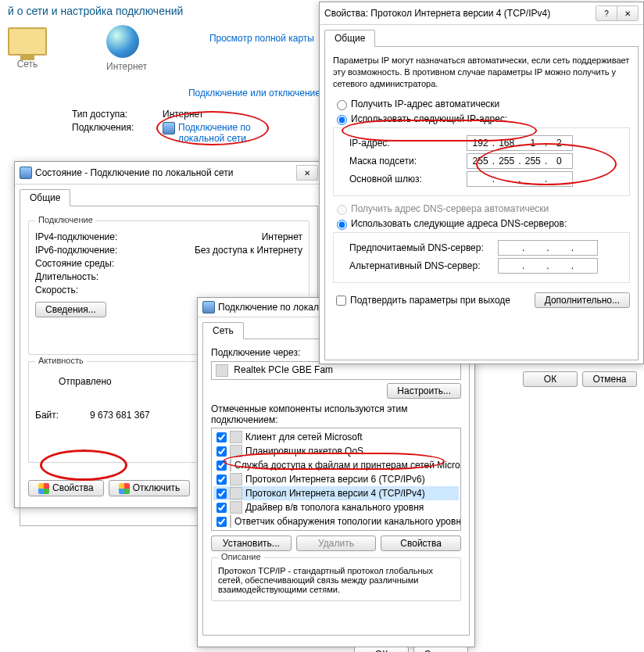 The height and width of the screenshot is (652, 644). Describe the element at coordinates (336, 465) in the screenshot. I see `list-item: Служба доступа к файлам и принтерам сете…` at that location.